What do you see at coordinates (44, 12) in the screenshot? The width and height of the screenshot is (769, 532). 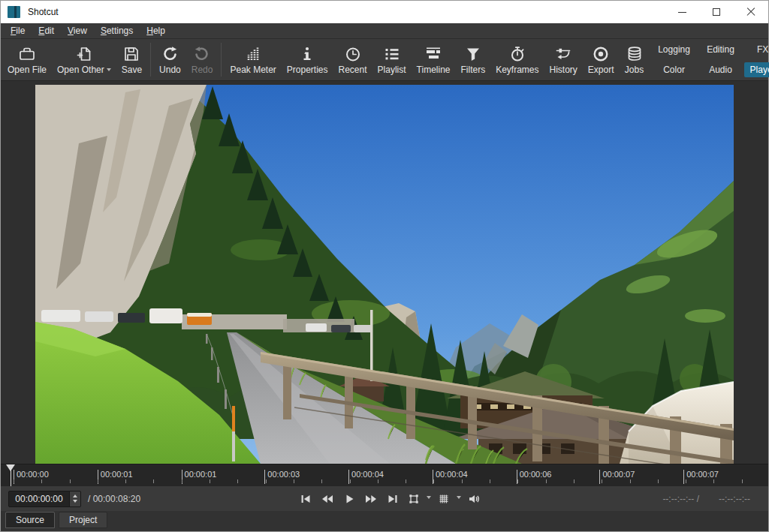 I see `window-title: Shotcut` at bounding box center [44, 12].